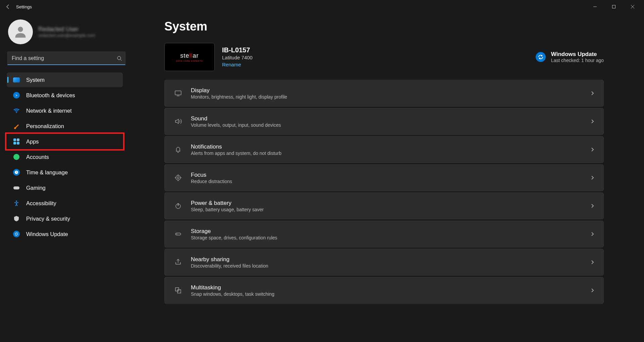  I want to click on card-title: Storage, so click(234, 231).